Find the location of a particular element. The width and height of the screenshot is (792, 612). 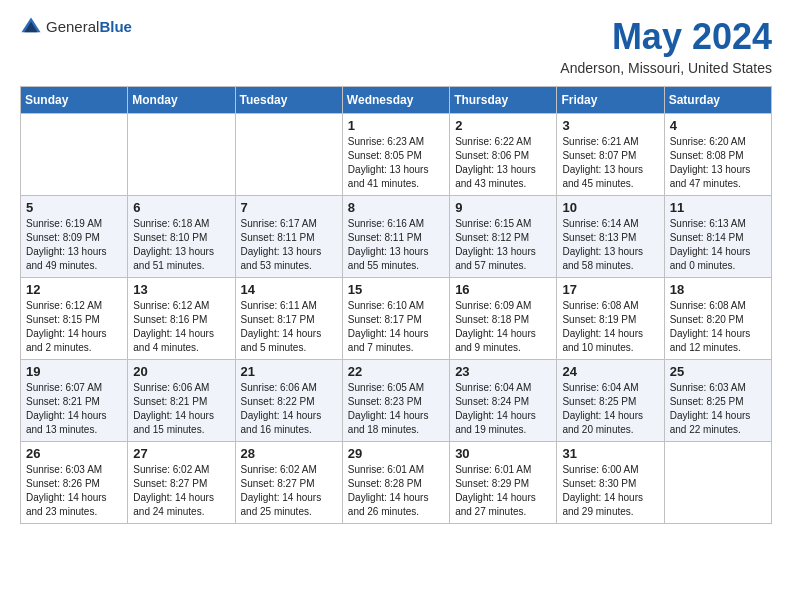

day-info: Sunrise: 6:20 AMSunset: 8:08 PMDaylight:… is located at coordinates (718, 163).